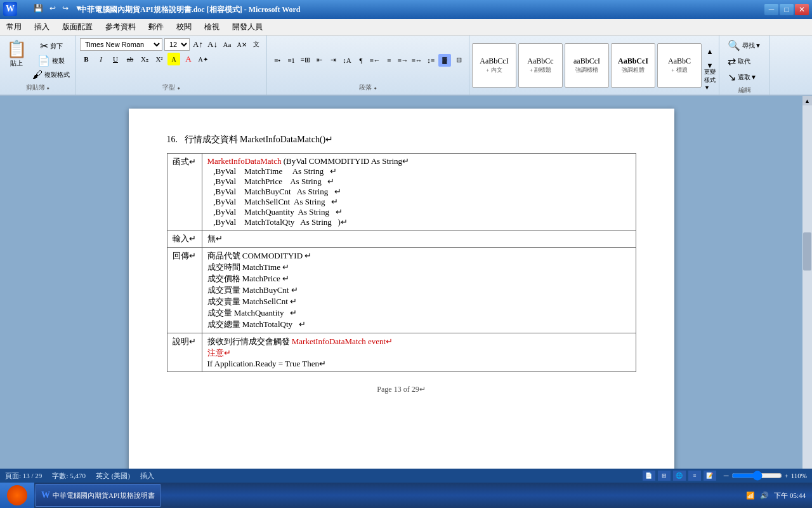 The image size is (812, 508). I want to click on customize-btn: ▼, so click(79, 9).